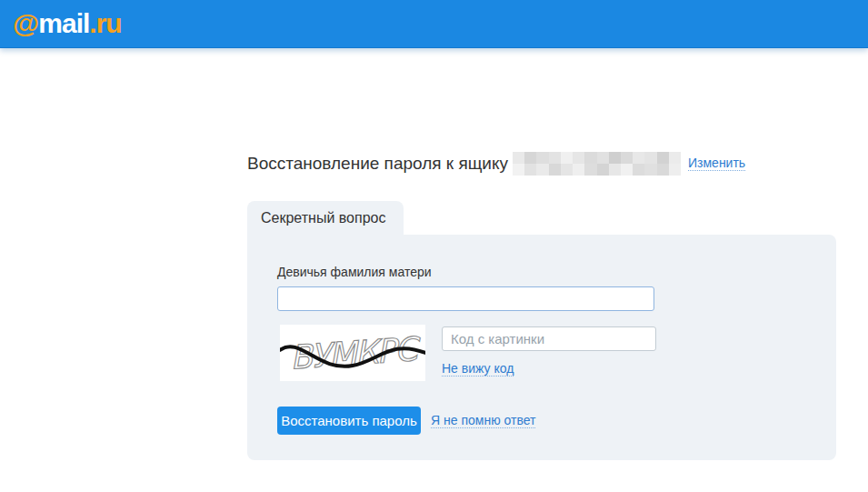  What do you see at coordinates (465, 298) in the screenshot?
I see `answer-input` at bounding box center [465, 298].